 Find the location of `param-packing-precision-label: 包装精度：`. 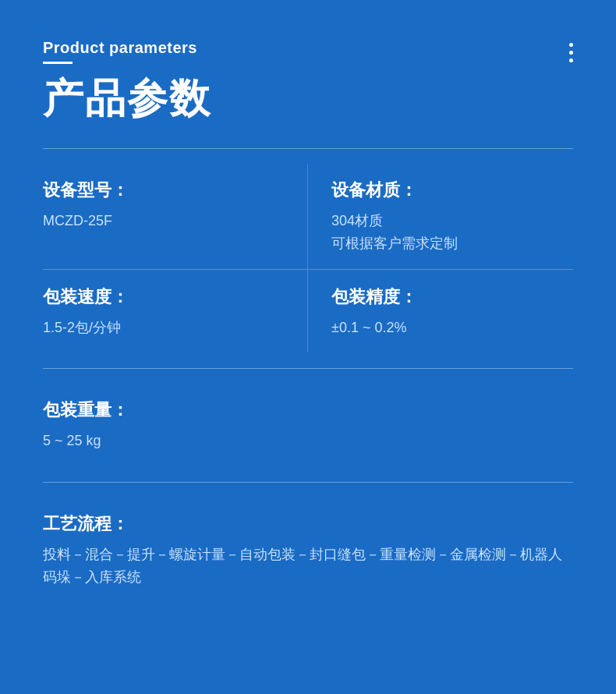

param-packing-precision-label: 包装精度： is located at coordinates (448, 297).